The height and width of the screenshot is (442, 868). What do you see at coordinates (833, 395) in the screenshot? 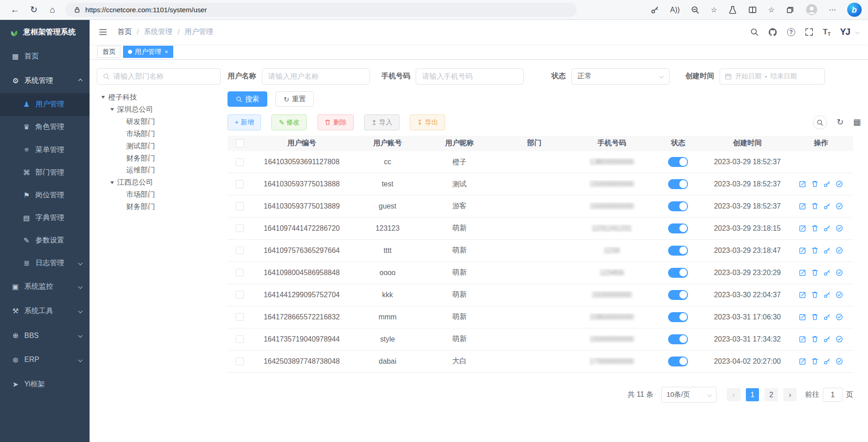
I see `goto-page-input` at bounding box center [833, 395].